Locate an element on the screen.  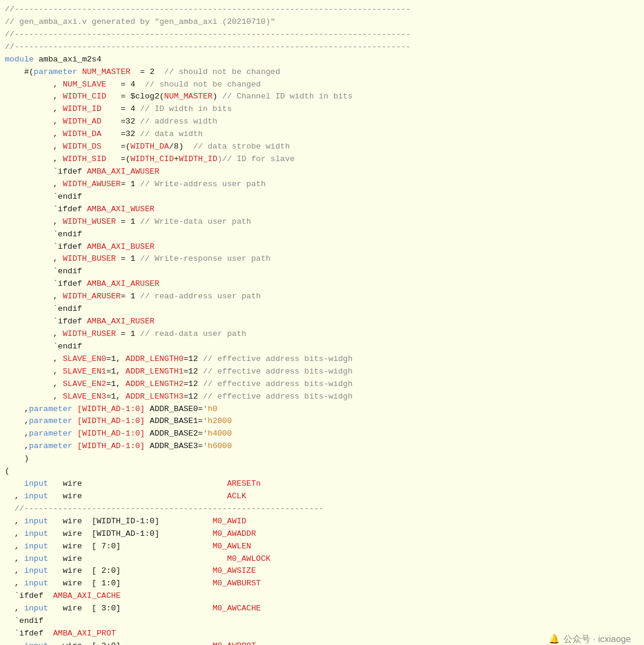
code-line: , WIDTH_CID = $clog2(NUM_MASTER) // Chan… is located at coordinates (322, 97).